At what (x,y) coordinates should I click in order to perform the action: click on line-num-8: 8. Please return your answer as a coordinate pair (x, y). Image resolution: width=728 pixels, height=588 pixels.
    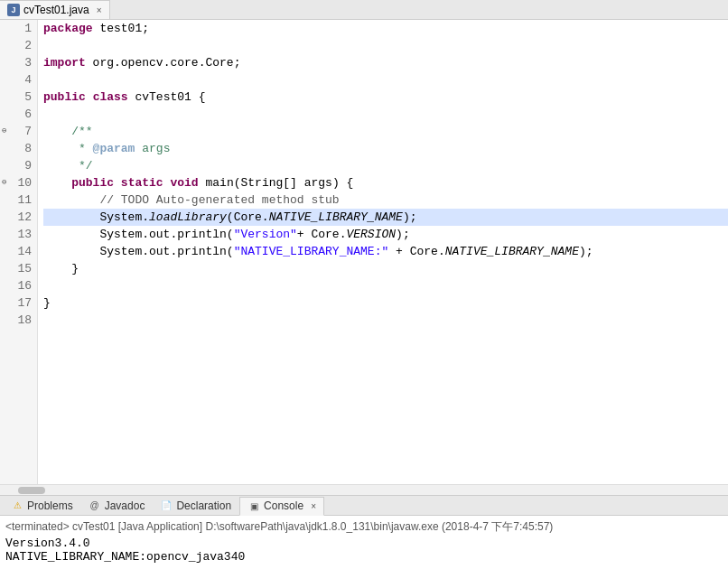
    Looking at the image, I should click on (18, 148).